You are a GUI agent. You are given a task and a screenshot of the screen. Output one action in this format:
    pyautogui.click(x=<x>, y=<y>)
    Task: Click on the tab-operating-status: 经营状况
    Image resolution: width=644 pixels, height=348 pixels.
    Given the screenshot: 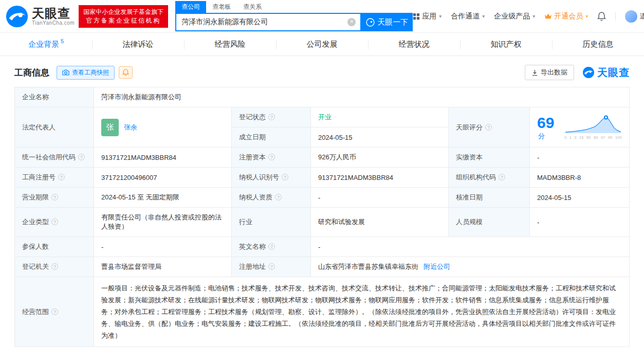 What is the action you would take?
    pyautogui.click(x=414, y=44)
    